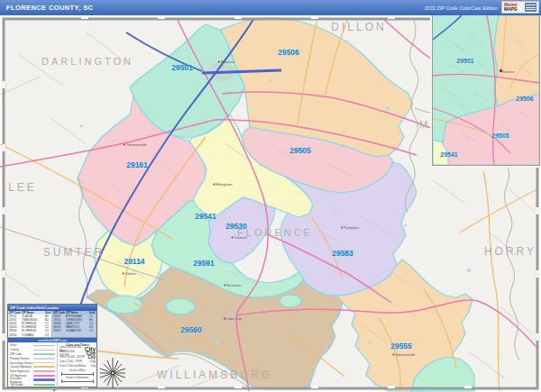  Describe the element at coordinates (70, 361) in the screenshot. I see `city-size-label: Cities 2,500 - 9,999` at that location.